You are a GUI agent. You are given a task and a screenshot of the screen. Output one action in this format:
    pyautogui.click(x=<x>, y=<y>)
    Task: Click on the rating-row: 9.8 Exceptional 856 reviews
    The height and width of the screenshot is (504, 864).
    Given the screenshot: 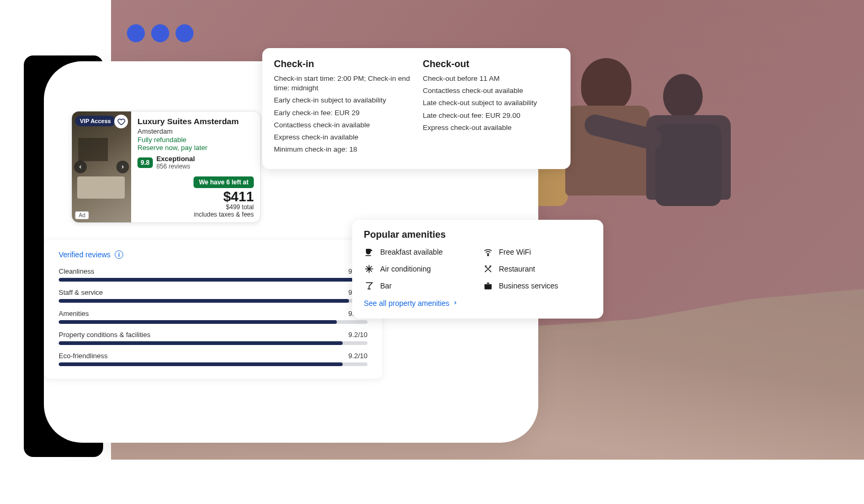 What is the action you would take?
    pyautogui.click(x=196, y=163)
    